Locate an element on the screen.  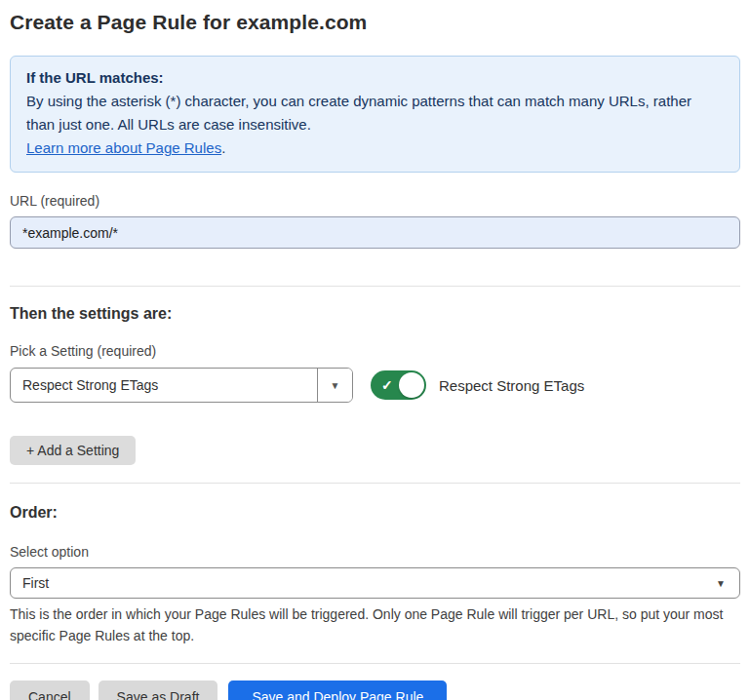
setting-dropdown-value: Respect Strong ETags is located at coordinates (164, 385).